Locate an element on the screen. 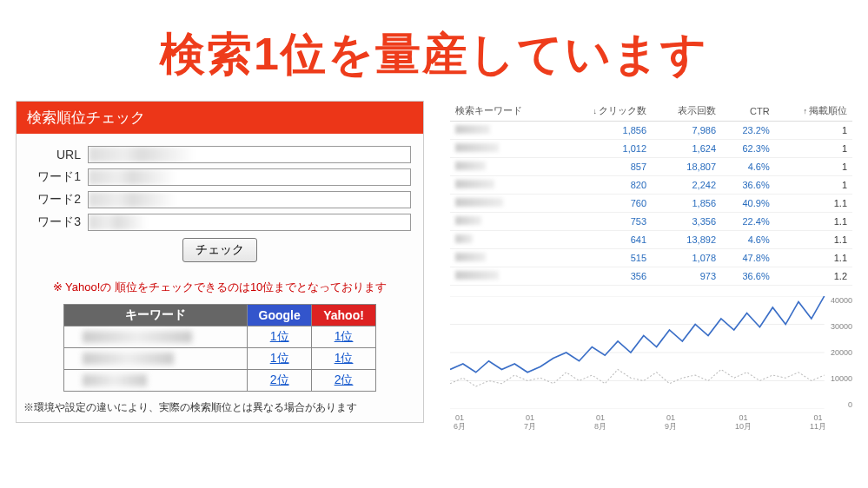 The width and height of the screenshot is (868, 488). table-row: 1,0121,62462.3%1 is located at coordinates (652, 149).